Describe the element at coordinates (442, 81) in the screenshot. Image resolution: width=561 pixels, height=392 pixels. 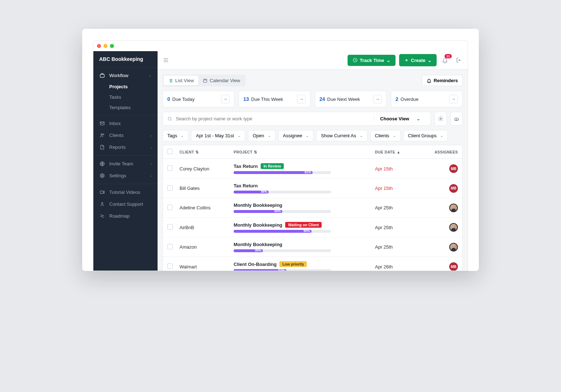
I see `reminders-button: Reminders` at that location.